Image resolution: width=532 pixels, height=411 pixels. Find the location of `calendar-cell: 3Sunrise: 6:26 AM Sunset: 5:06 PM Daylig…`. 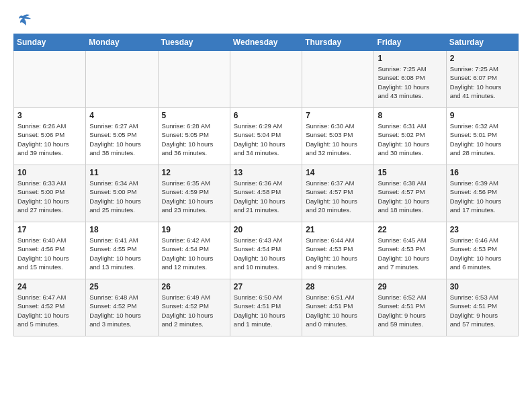

calendar-cell: 3Sunrise: 6:26 AM Sunset: 5:06 PM Daylig… is located at coordinates (50, 137).